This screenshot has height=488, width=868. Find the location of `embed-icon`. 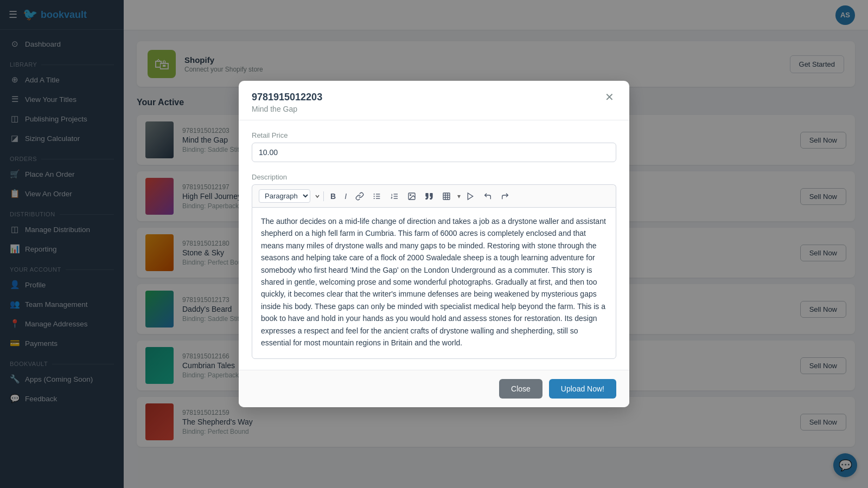

embed-icon is located at coordinates (470, 196).